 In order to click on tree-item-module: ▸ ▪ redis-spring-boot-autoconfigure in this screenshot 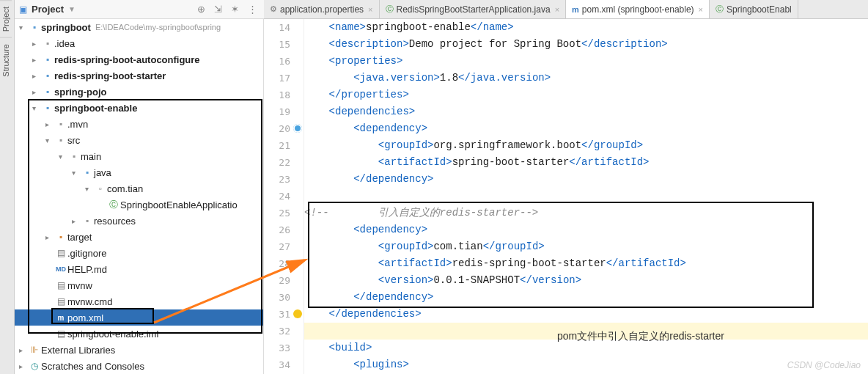, I will do `click(139, 59)`.